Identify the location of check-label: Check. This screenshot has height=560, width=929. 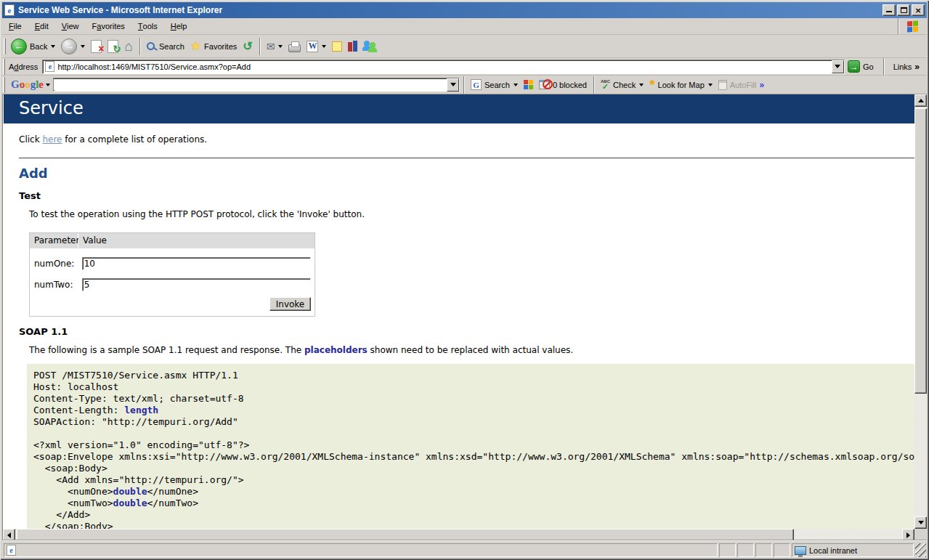
(625, 85).